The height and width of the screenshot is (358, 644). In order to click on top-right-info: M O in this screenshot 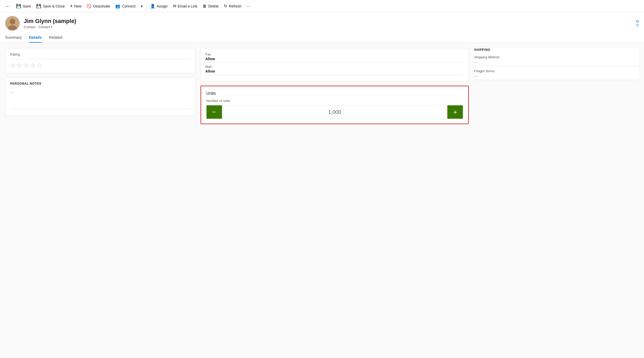, I will do `click(637, 23)`.